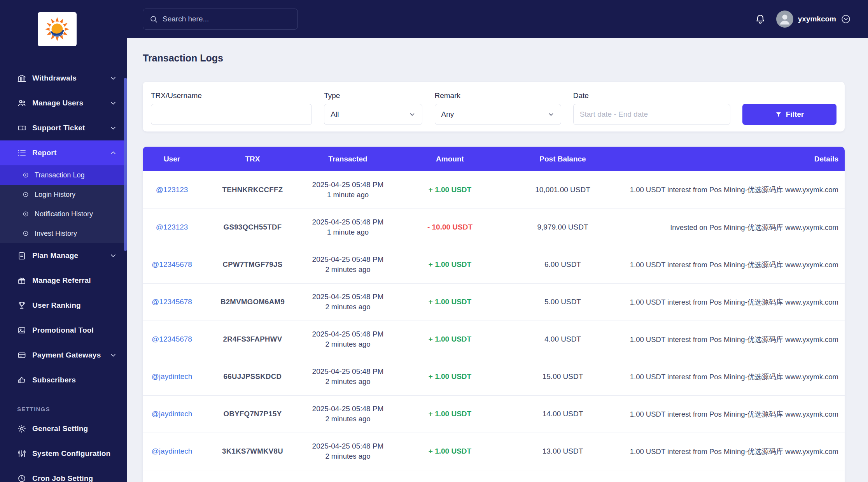  Describe the element at coordinates (57, 305) in the screenshot. I see `sidebar-item-label: User Ranking` at that location.